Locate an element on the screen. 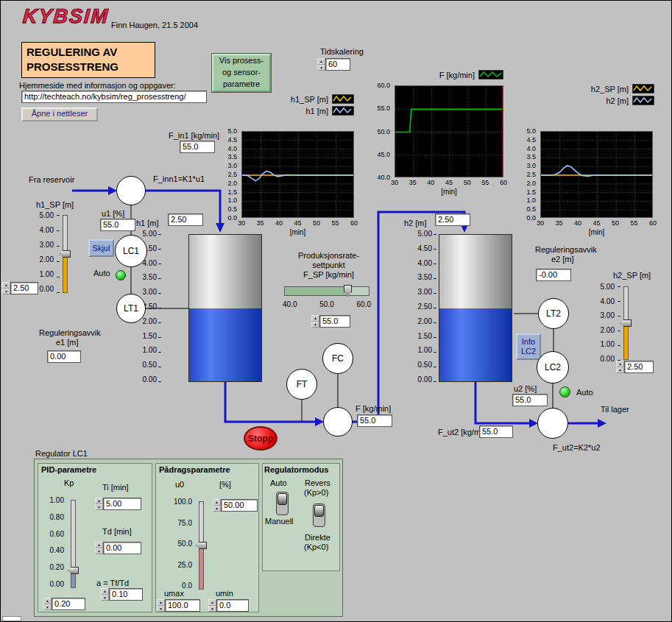  tank1 is located at coordinates (225, 308).